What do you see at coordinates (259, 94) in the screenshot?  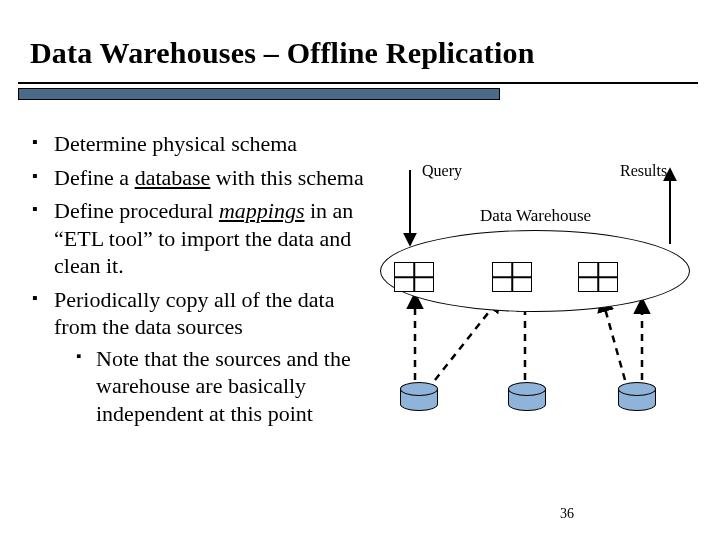 I see `title-band` at bounding box center [259, 94].